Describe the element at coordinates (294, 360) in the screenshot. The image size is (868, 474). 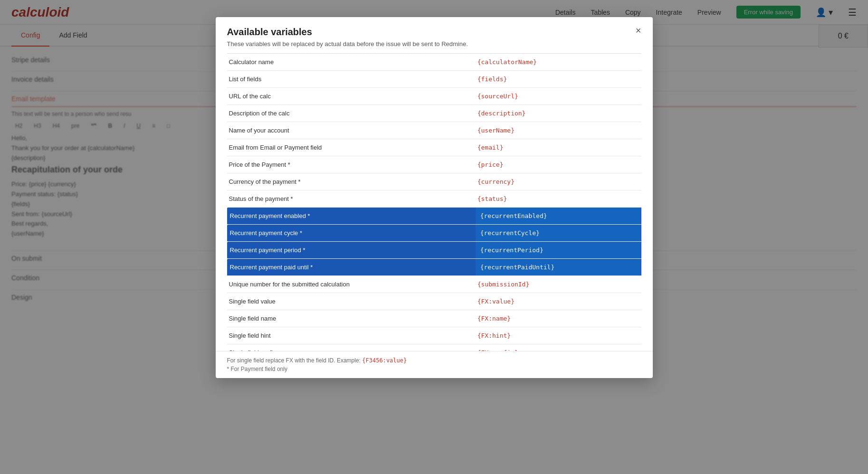
I see `footer-example-text: For single field replace FX with the fie…` at that location.